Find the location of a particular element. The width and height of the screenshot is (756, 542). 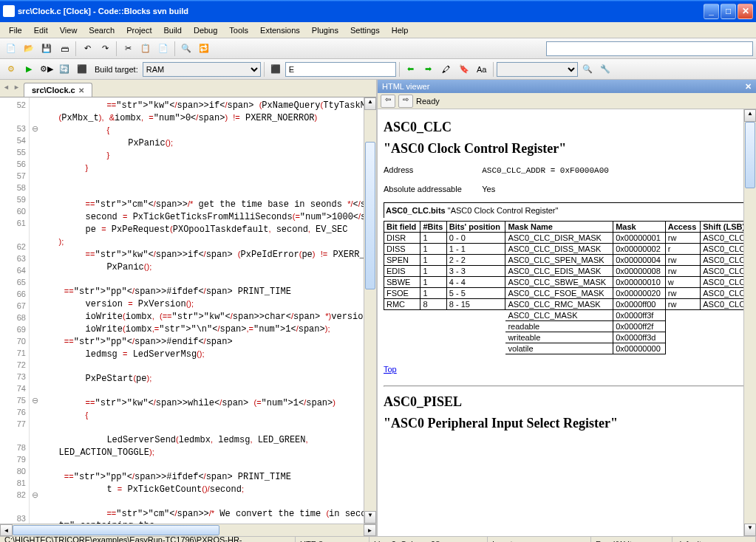

back-icon: ⇦ is located at coordinates (388, 101).